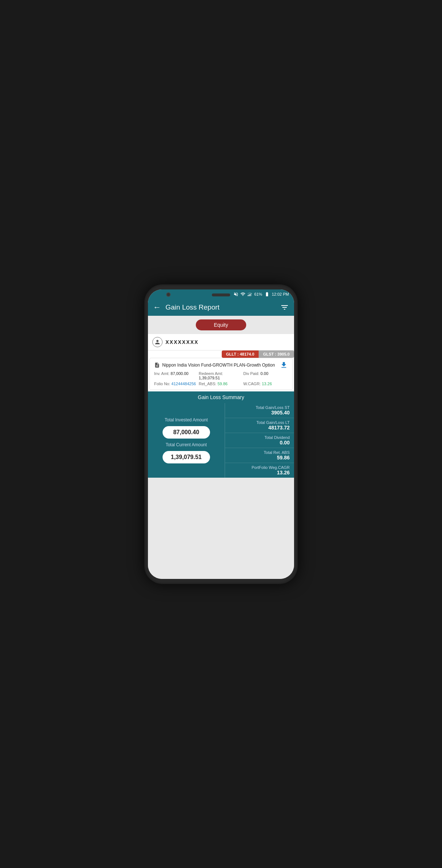 This screenshot has height=868, width=442. I want to click on gain-loss-lt-label: Total Gain/Loss LT, so click(260, 422).